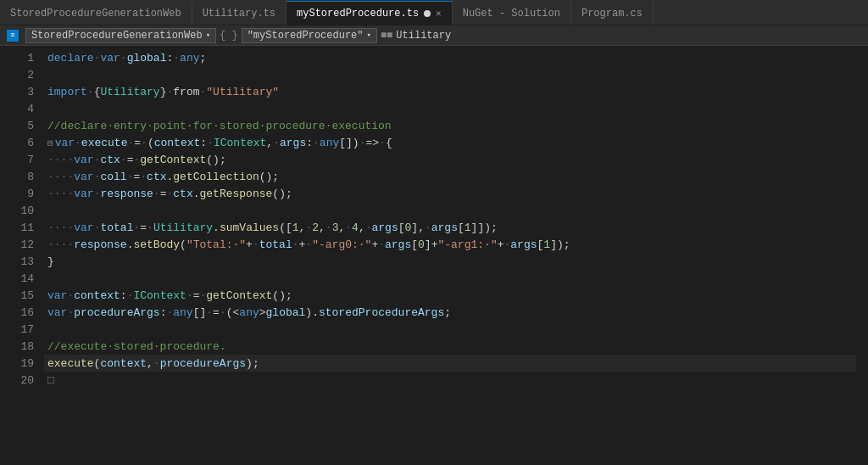  Describe the element at coordinates (296, 227) in the screenshot. I see `num-1: 1` at that location.